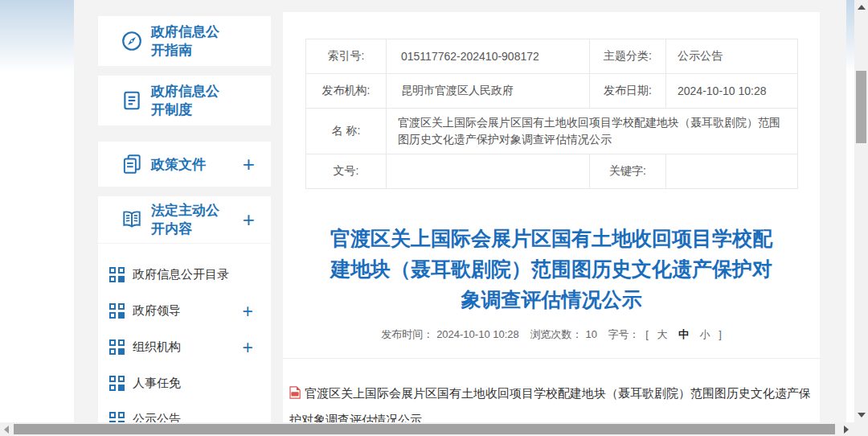 Image resolution: width=868 pixels, height=436 pixels. What do you see at coordinates (434, 430) in the screenshot?
I see `horizontal-scrollbar` at bounding box center [434, 430].